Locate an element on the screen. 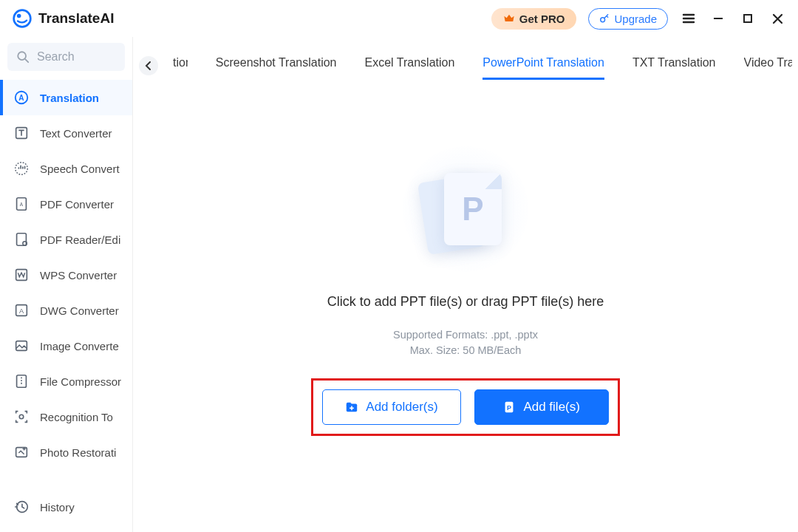 This screenshot has height=532, width=798. tab-video-translation: Video Trans is located at coordinates (768, 66).